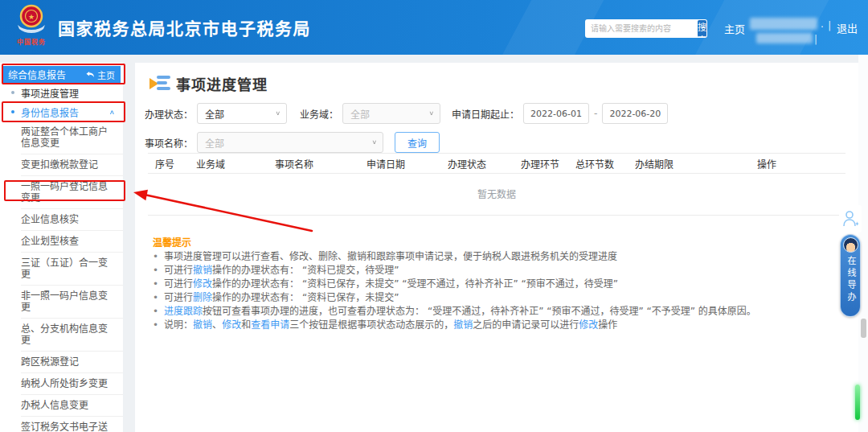  What do you see at coordinates (646, 29) in the screenshot?
I see `header-search: 搜索` at bounding box center [646, 29].